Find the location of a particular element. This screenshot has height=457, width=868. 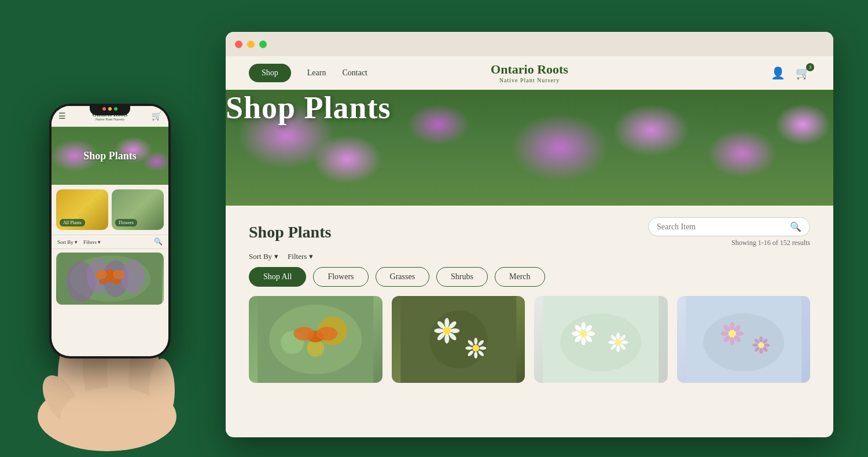

phone-sort-button: Sort By ▾ is located at coordinates (67, 242).